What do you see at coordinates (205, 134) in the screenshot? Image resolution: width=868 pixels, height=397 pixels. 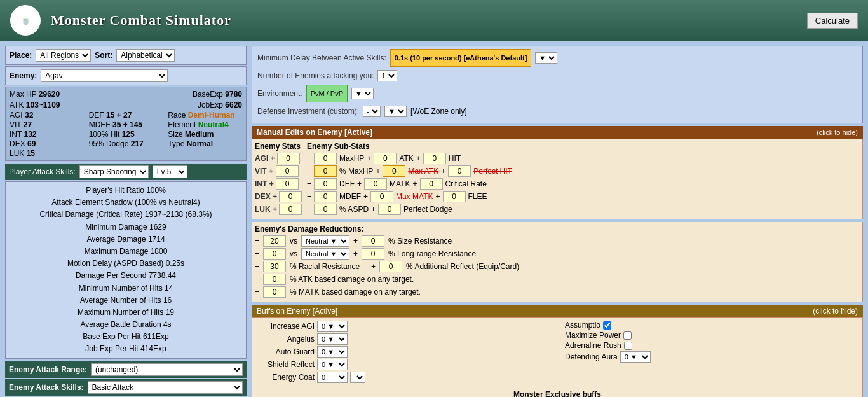 I see `size-stat: Size Medium` at bounding box center [205, 134].